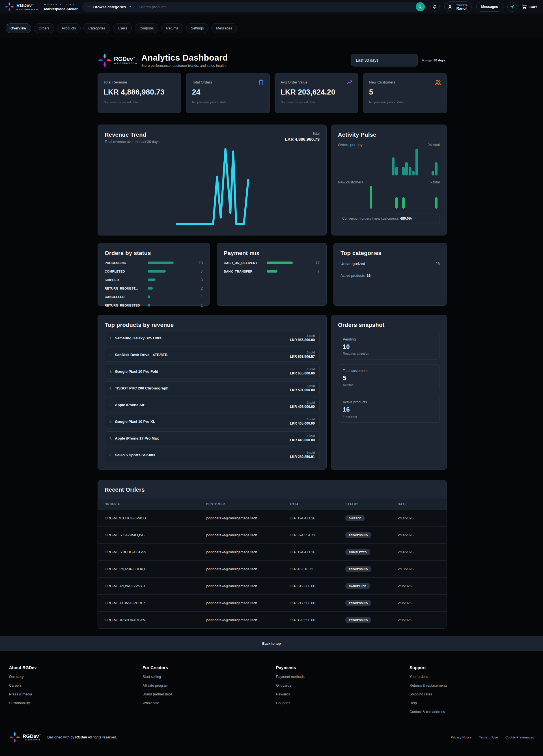 The height and width of the screenshot is (756, 543). Describe the element at coordinates (512, 7) in the screenshot. I see `sun-icon` at that location.